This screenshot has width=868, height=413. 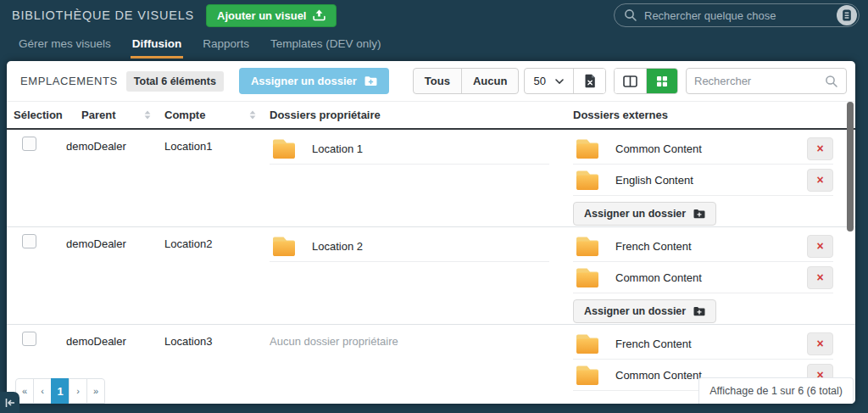 What do you see at coordinates (225, 46) in the screenshot?
I see `tab-rapports: Rapports` at bounding box center [225, 46].